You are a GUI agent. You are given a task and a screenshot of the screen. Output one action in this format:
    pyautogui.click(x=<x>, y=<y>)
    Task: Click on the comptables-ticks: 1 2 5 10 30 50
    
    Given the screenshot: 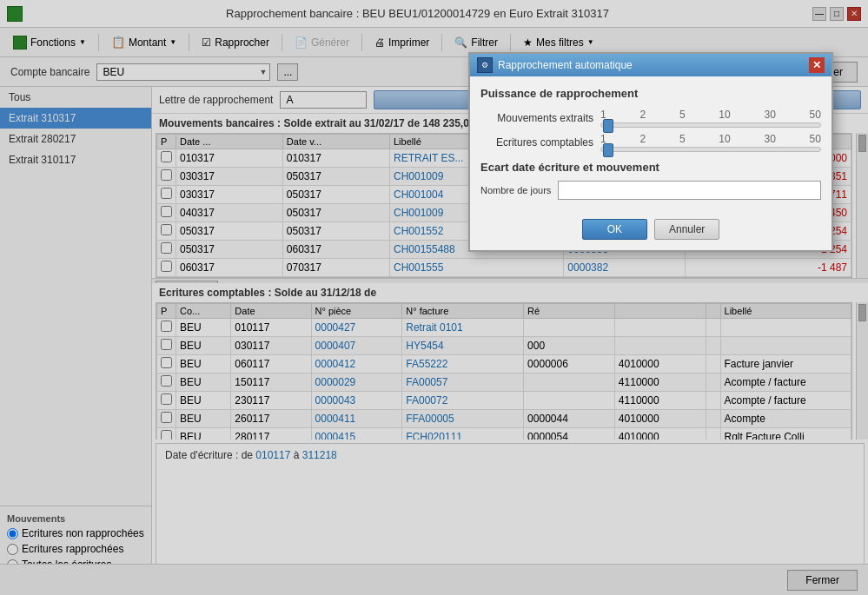 What is the action you would take?
    pyautogui.click(x=711, y=139)
    